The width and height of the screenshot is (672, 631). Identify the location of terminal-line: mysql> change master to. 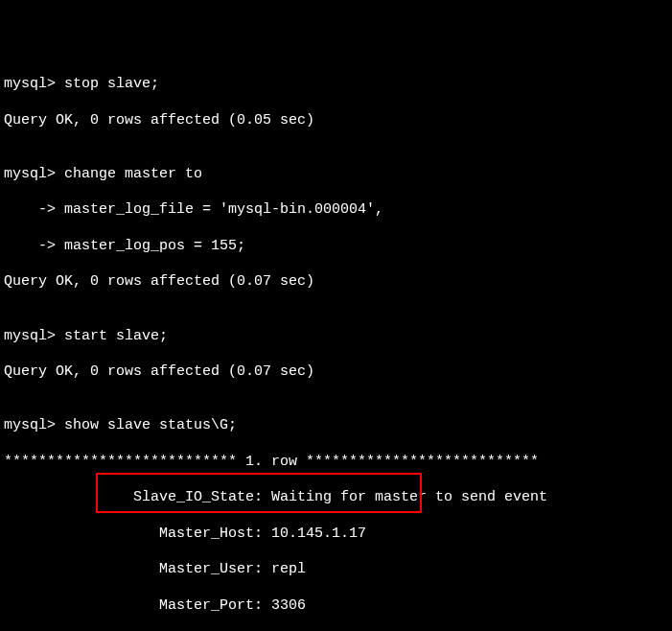
(336, 175).